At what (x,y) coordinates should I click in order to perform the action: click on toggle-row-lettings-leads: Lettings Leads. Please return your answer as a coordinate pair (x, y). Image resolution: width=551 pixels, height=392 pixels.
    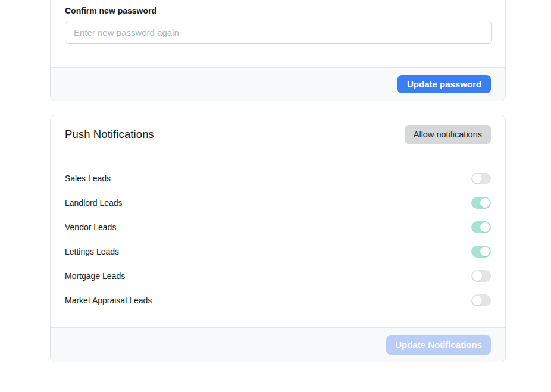
    Looking at the image, I should click on (278, 251).